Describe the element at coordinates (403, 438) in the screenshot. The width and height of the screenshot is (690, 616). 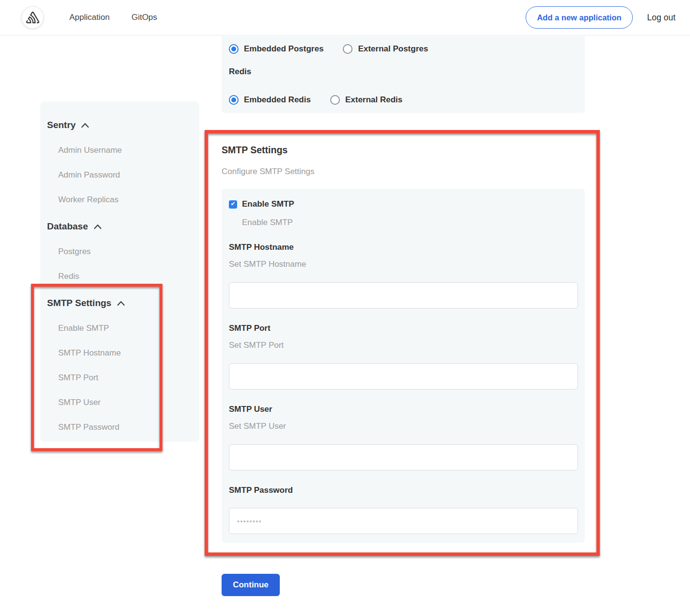
I see `smtp-user-field-group: SMTP User Set SMTP User` at that location.